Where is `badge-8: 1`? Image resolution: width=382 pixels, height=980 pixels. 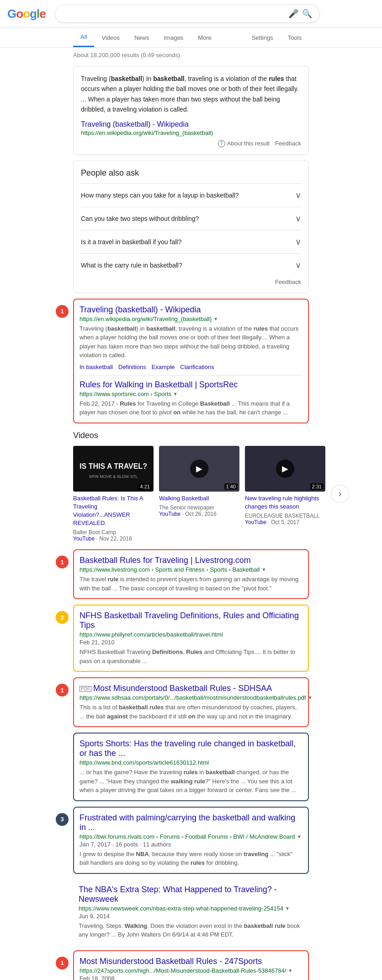
badge-8: 1 is located at coordinates (62, 963).